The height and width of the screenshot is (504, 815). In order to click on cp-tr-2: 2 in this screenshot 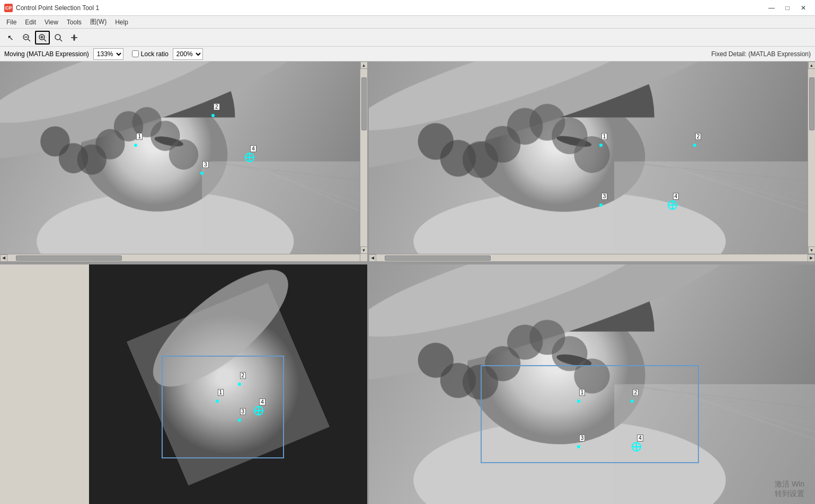, I will do `click(695, 145)`.